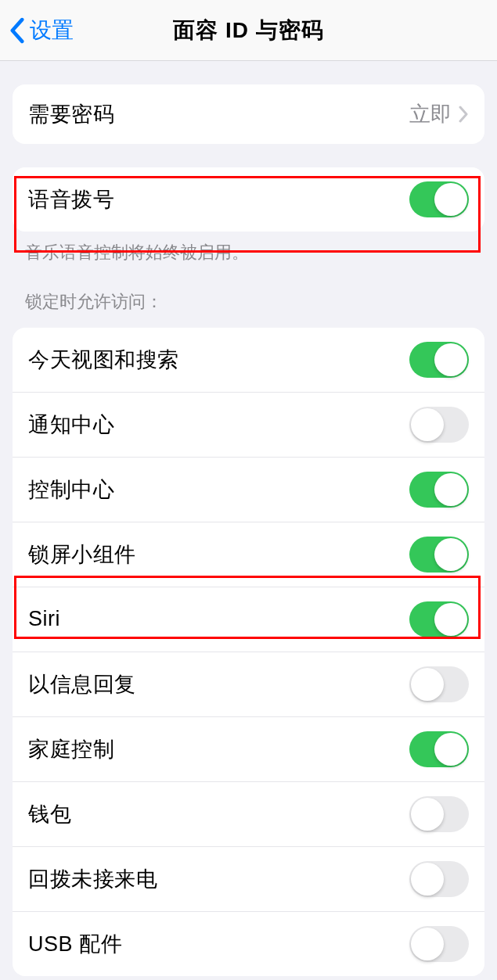 Image resolution: width=497 pixels, height=980 pixels. What do you see at coordinates (249, 31) in the screenshot?
I see `page-title: 面容 ID 与密码` at bounding box center [249, 31].